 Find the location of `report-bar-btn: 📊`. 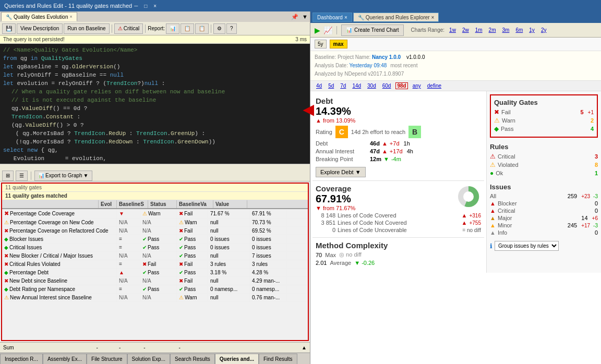

report-bar-btn: 📊 is located at coordinates (173, 29).